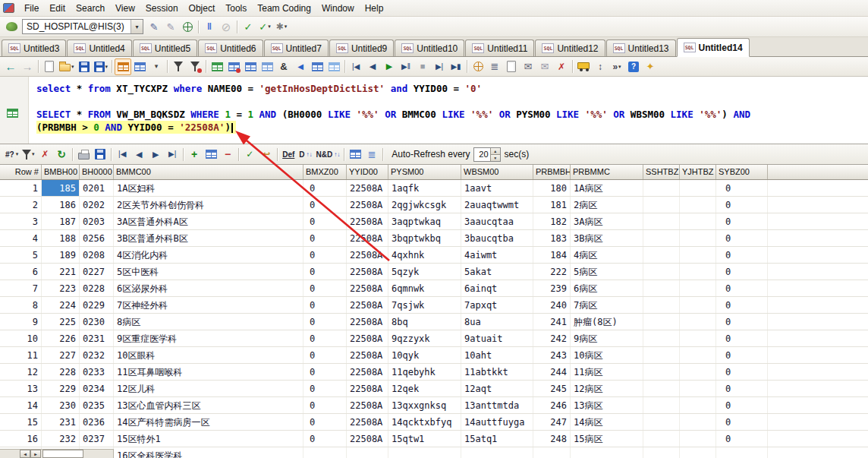 This screenshot has width=868, height=458. I want to click on refresh-interval-spinner: 20 ▲ ▼, so click(487, 155).